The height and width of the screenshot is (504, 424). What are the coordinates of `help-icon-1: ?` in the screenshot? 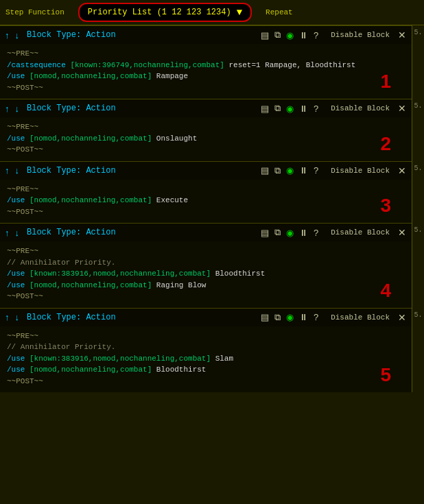 It's located at (316, 36).